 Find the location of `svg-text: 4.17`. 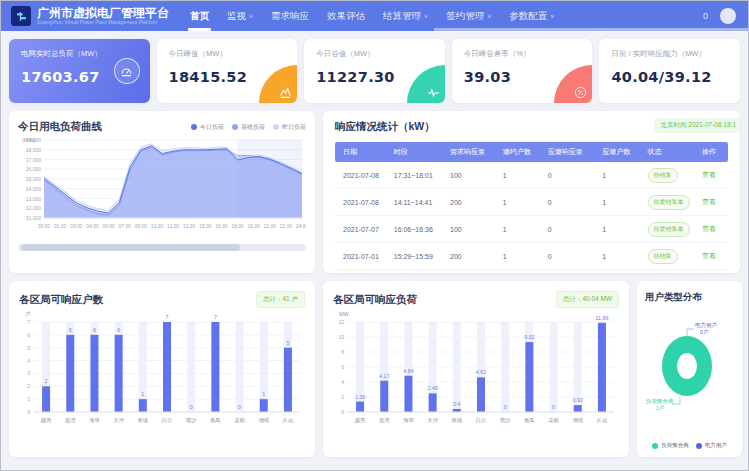

svg-text: 4.17 is located at coordinates (384, 376).